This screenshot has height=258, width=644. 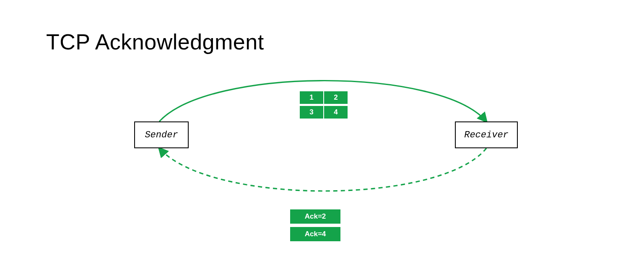 What do you see at coordinates (315, 225) in the screenshot?
I see `ack-group: Ack=2 Ack=4` at bounding box center [315, 225].